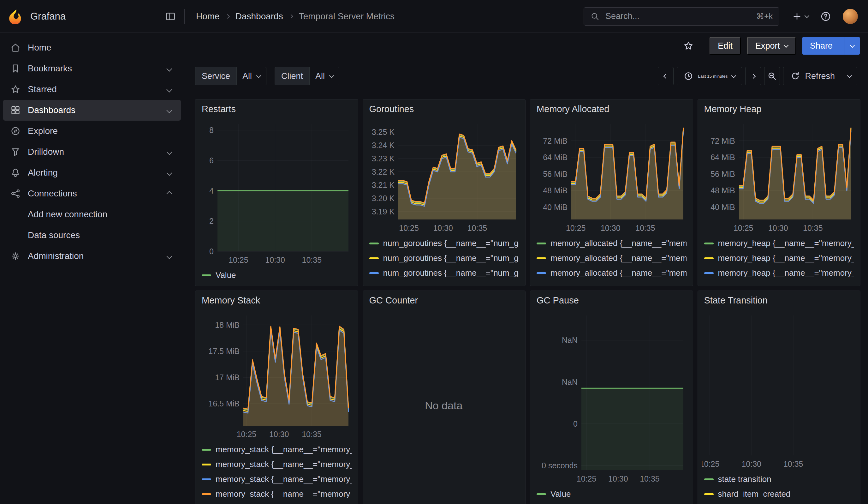 This screenshot has width=868, height=504. Describe the element at coordinates (733, 109) in the screenshot. I see `panel-title: Memory Heap` at that location.